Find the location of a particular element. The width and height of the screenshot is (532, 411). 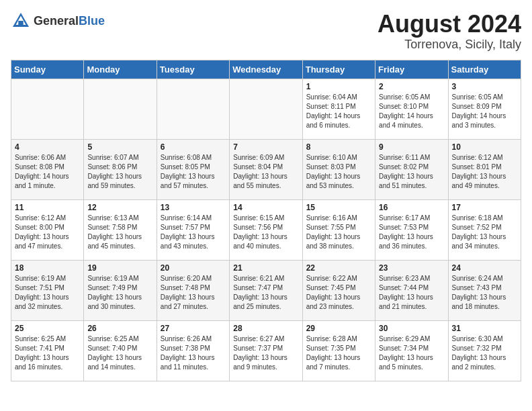

day-info: Sunrise: 6:28 AMSunset: 7:35 PMDaylight:… is located at coordinates (339, 353).